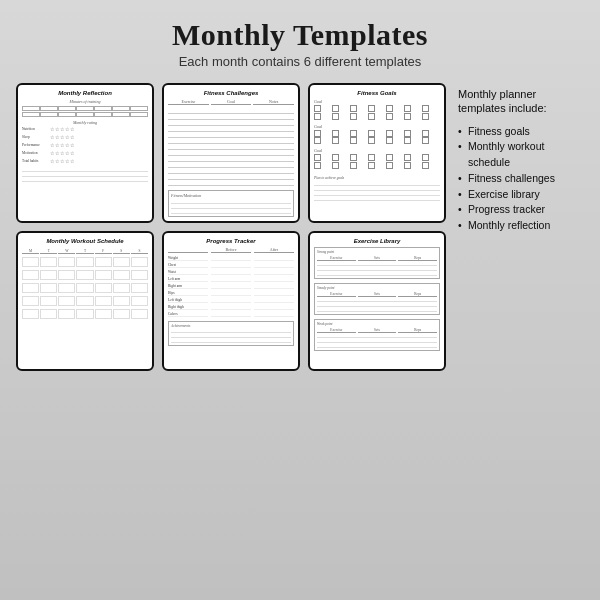 This screenshot has width=600, height=600. I want to click on sidebar-heading: Monthly planner templates include:, so click(521, 102).